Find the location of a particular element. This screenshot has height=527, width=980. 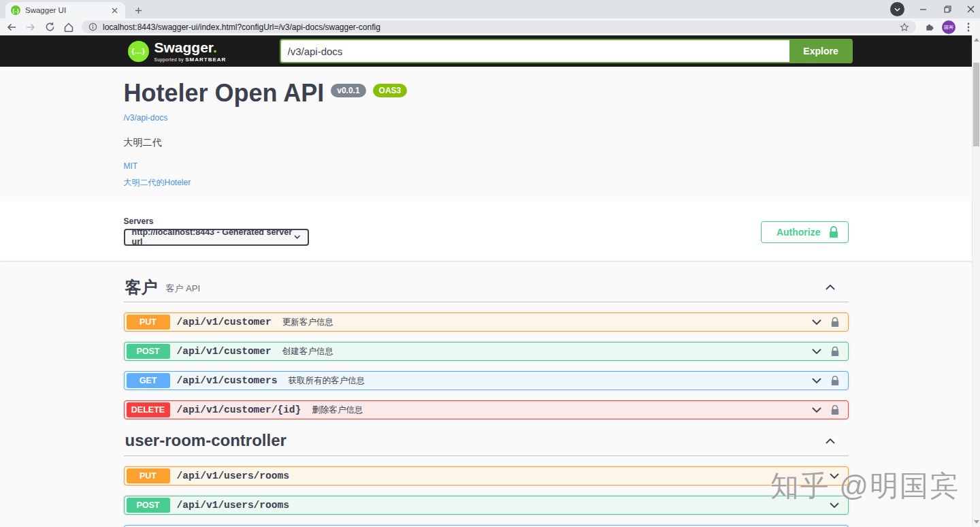

bookmark-star-icon is located at coordinates (904, 27).